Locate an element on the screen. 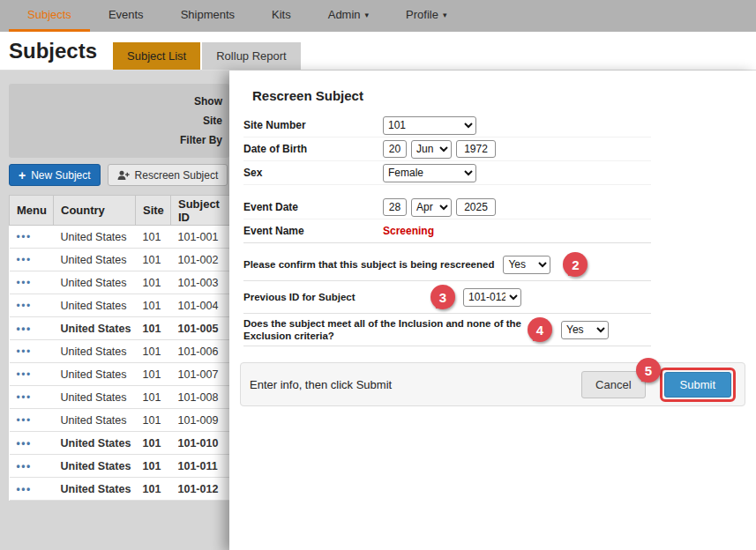  confirm-rescreen-label: Please confirm that this subject is bein… is located at coordinates (369, 264).